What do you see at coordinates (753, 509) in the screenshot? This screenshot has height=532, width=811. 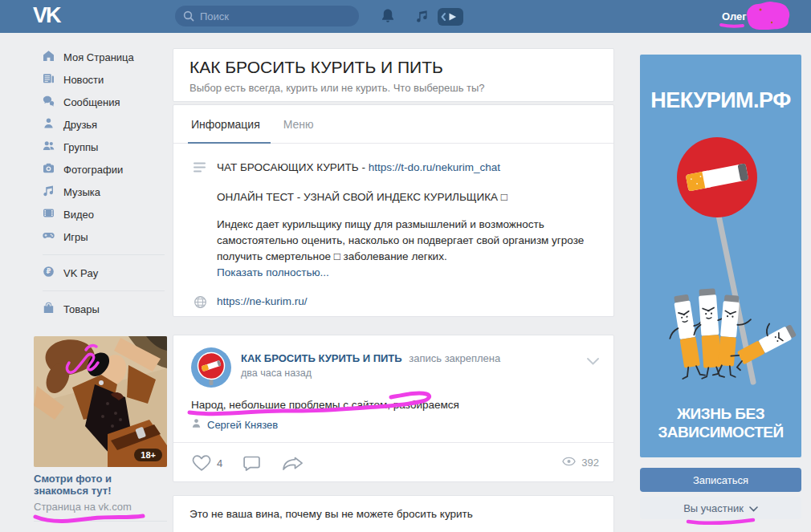 I see `member-chevron-icon` at bounding box center [753, 509].